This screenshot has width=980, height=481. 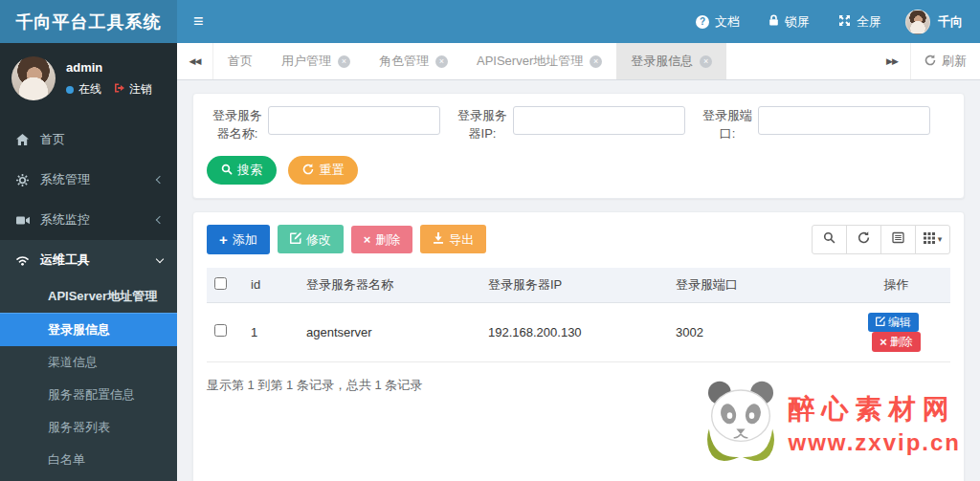 What do you see at coordinates (894, 322) in the screenshot?
I see `row-edit-button: 编辑` at bounding box center [894, 322].